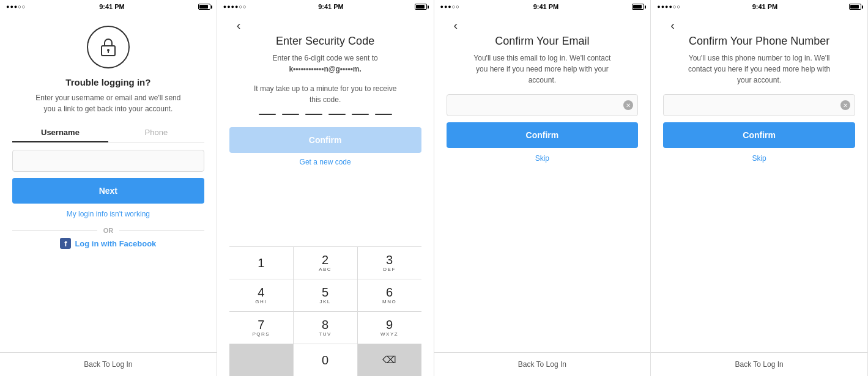 The height and width of the screenshot is (376, 868). Describe the element at coordinates (262, 328) in the screenshot. I see `key-7: 7PQRS` at that location.